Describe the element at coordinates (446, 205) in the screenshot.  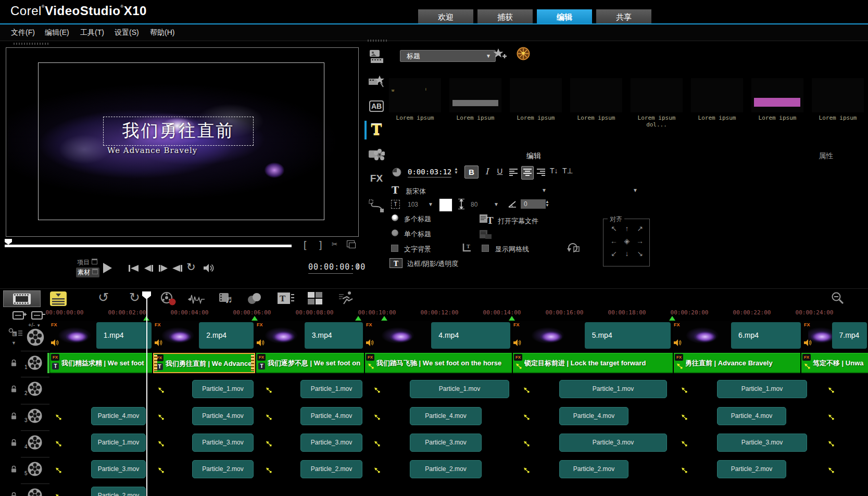
I see `text-color-swatch` at that location.